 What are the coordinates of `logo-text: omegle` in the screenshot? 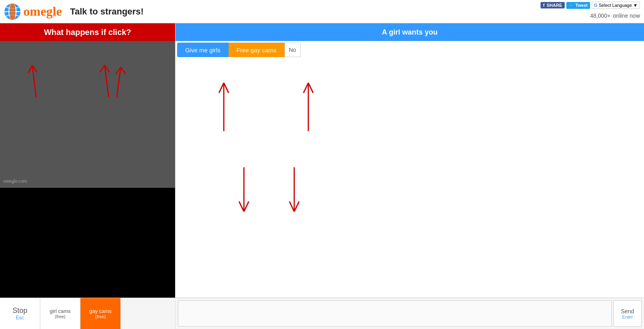 It's located at (43, 11).